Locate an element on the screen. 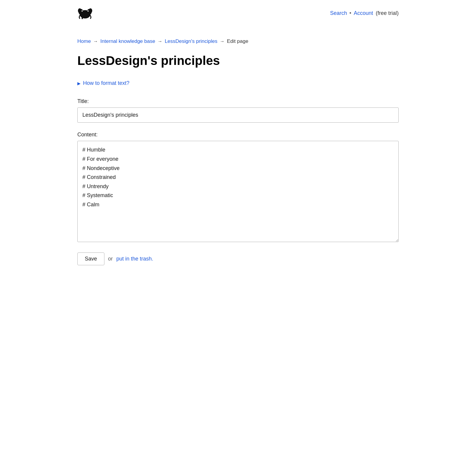  title-section: Title: is located at coordinates (238, 110).